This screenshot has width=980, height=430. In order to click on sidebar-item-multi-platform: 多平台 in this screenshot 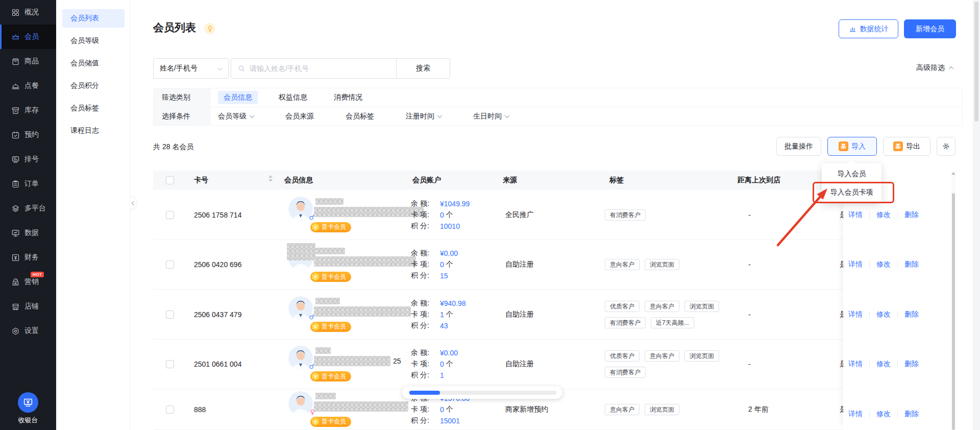, I will do `click(28, 208)`.